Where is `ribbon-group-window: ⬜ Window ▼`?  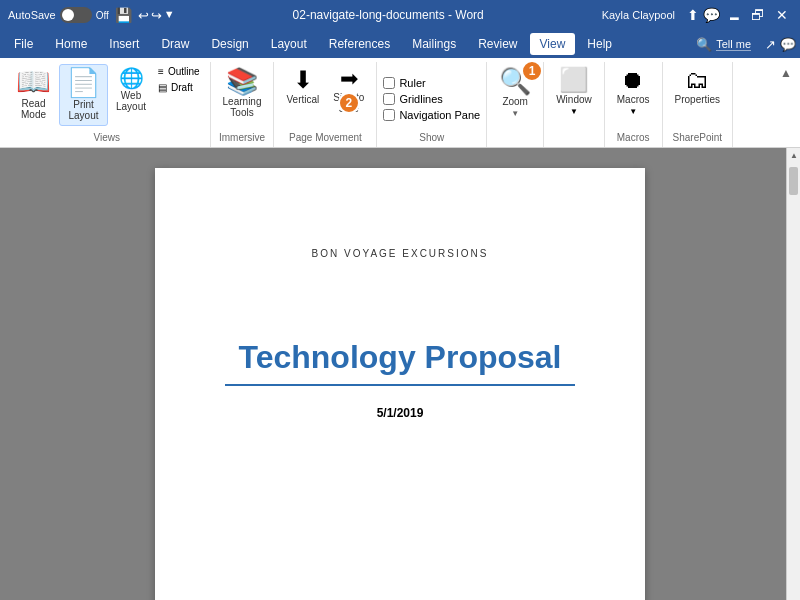 ribbon-group-window: ⬜ Window ▼ is located at coordinates (574, 104).